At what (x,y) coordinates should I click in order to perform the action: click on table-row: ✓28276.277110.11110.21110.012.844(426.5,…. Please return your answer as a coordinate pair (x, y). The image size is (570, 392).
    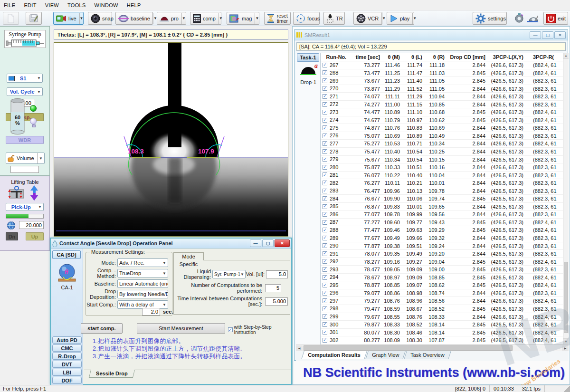
    Looking at the image, I should click on (442, 183).